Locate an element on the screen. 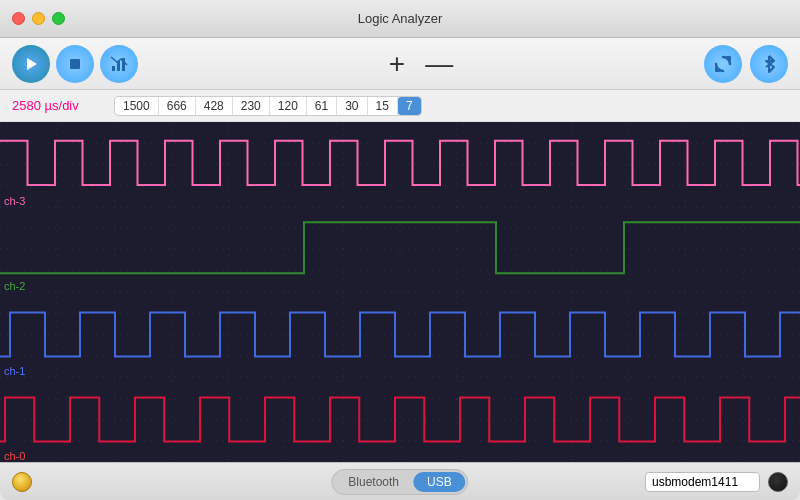  bluetooth-icon is located at coordinates (769, 64).